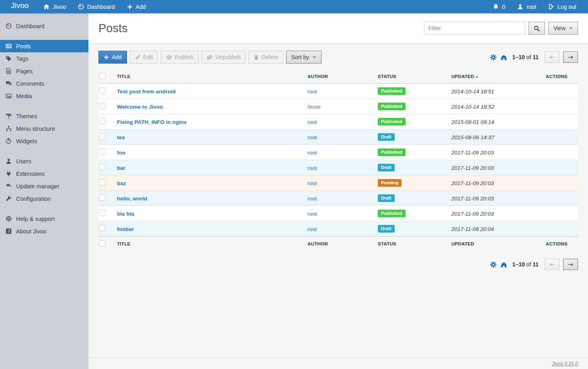  Describe the element at coordinates (144, 57) in the screenshot. I see `edit-button: Edit` at that location.